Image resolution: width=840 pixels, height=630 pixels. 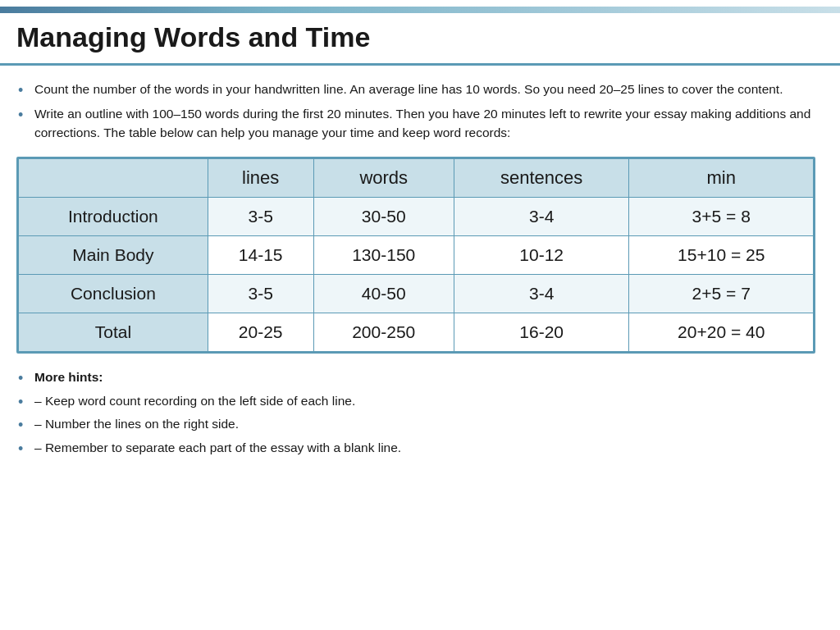 I want to click on hint-item-1: – Keep word count recording on the left …, so click(x=416, y=401).